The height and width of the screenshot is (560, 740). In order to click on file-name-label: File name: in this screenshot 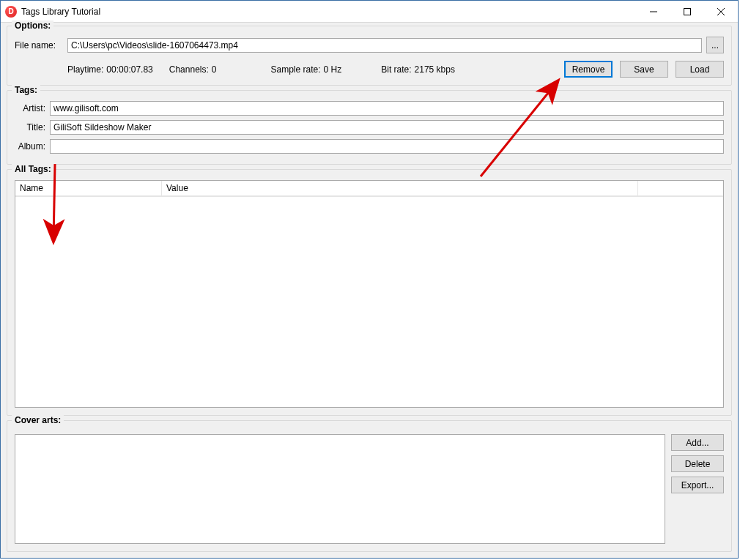, I will do `click(39, 45)`.